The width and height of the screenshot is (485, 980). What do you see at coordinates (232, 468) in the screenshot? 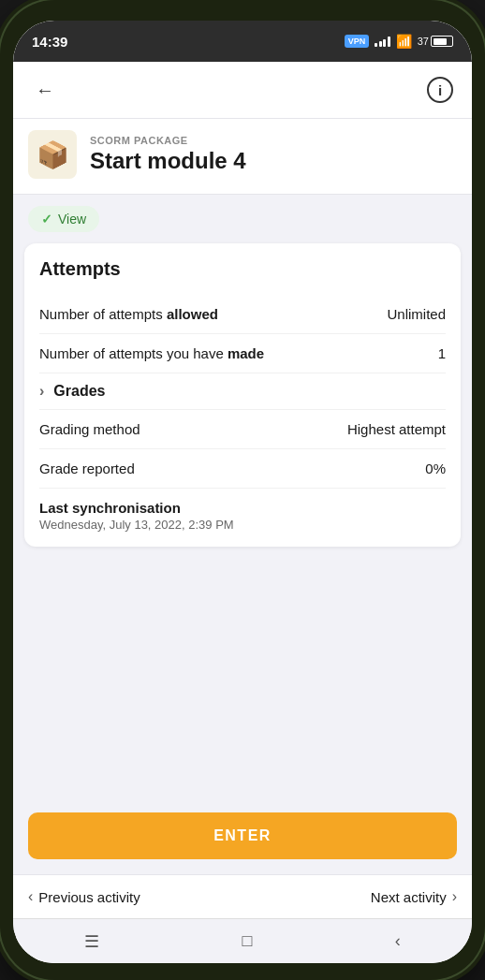
I see `grade-reported-label: Grade reported` at bounding box center [232, 468].